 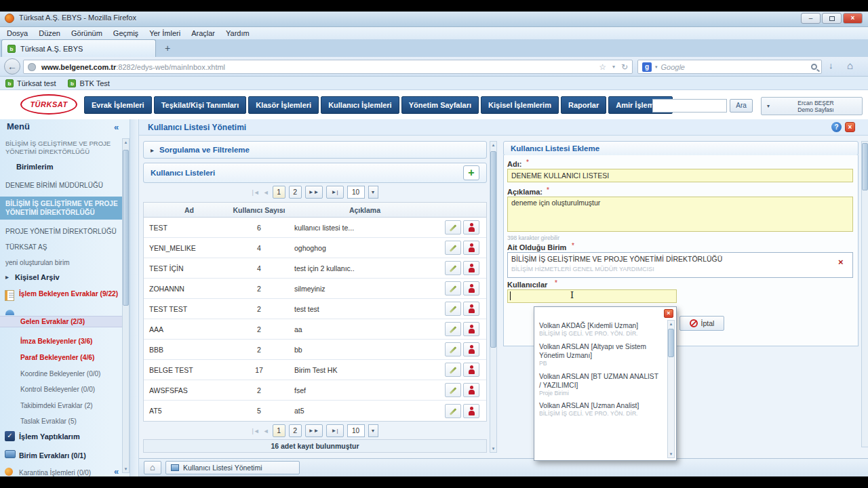 I want to click on nav-teskilat-kisi-tanimlari: Teşkilat/Kişi Tanımları, so click(x=201, y=105).